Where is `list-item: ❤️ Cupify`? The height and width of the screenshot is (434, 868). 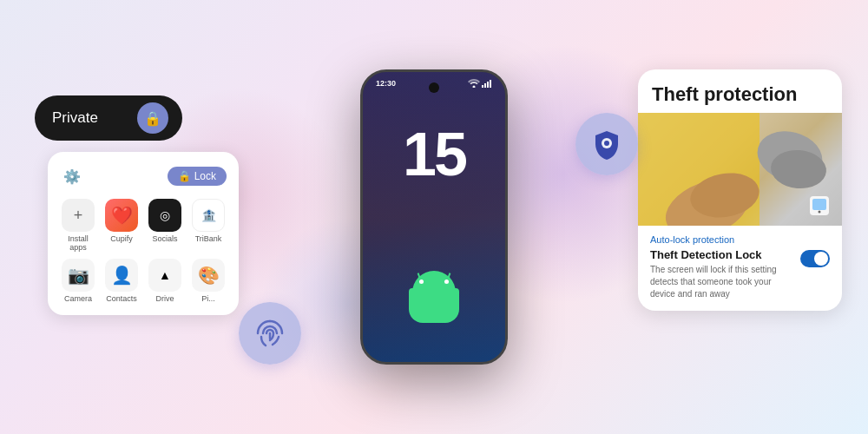
list-item: ❤️ Cupify is located at coordinates (122, 226).